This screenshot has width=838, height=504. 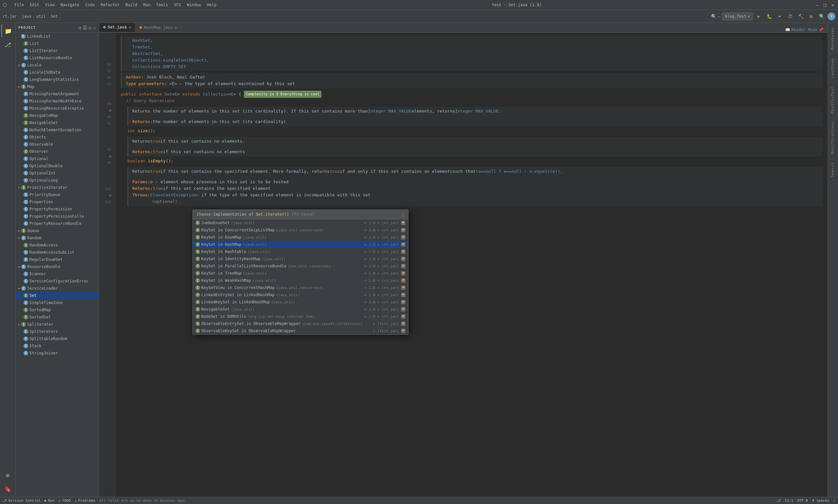 I want to click on popup-item-keyset-parallellistresourcebundle: C KeySet in ParallelListResourceBundle (…, so click(x=301, y=266).